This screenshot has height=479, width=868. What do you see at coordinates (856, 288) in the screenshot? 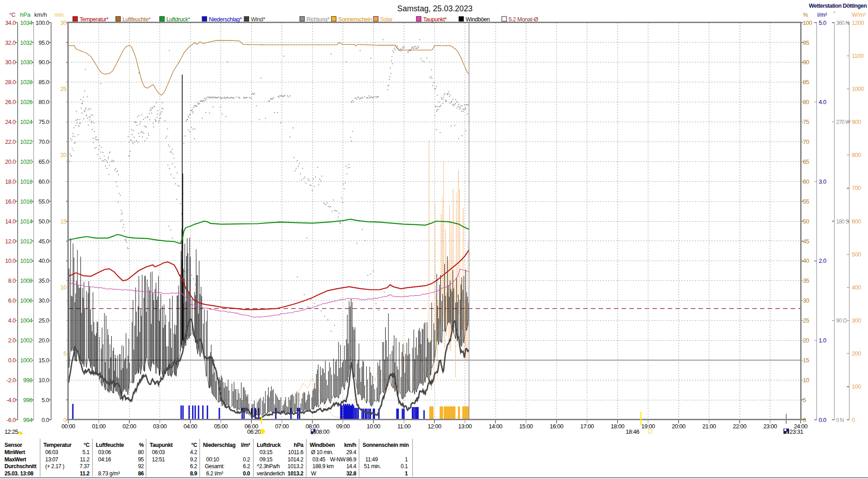
I see `svg-text: 400` at bounding box center [856, 288].